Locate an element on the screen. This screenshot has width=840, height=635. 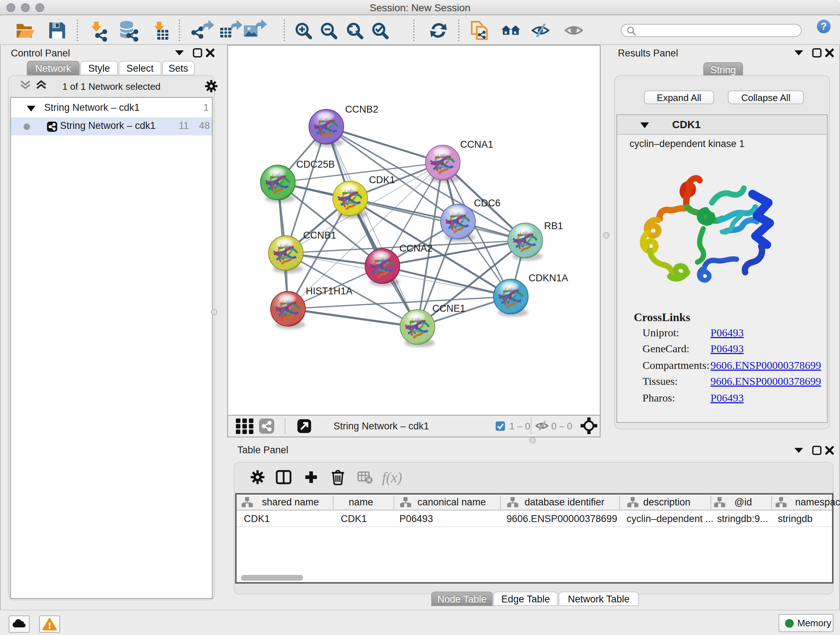
svg-text: HIST1H1A is located at coordinates (329, 291).